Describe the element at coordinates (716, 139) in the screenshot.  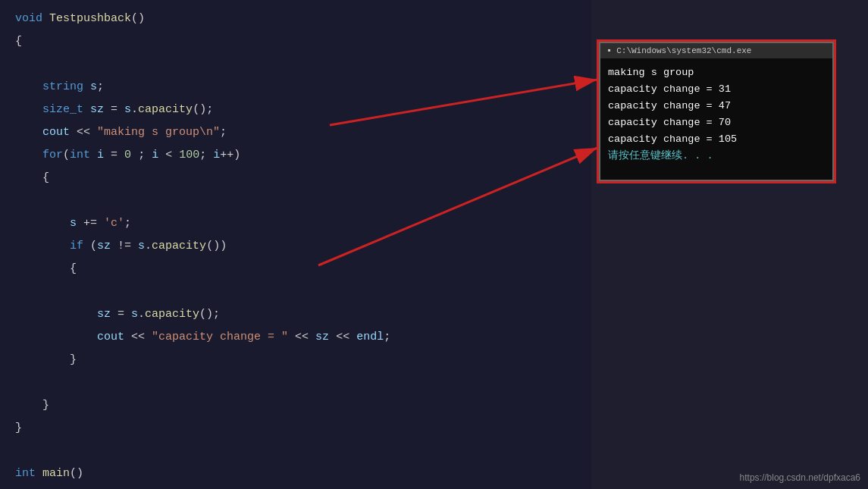
I see `terminal-line: capacity change = 105` at that location.